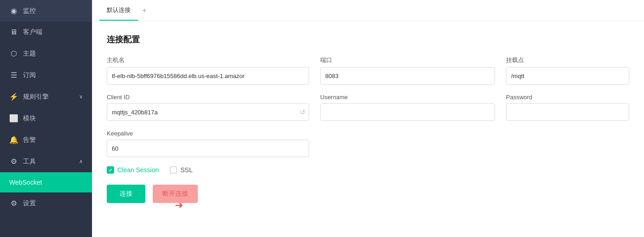 This screenshot has height=237, width=644. Describe the element at coordinates (144, 11) in the screenshot. I see `tab-add-button: +` at that location.